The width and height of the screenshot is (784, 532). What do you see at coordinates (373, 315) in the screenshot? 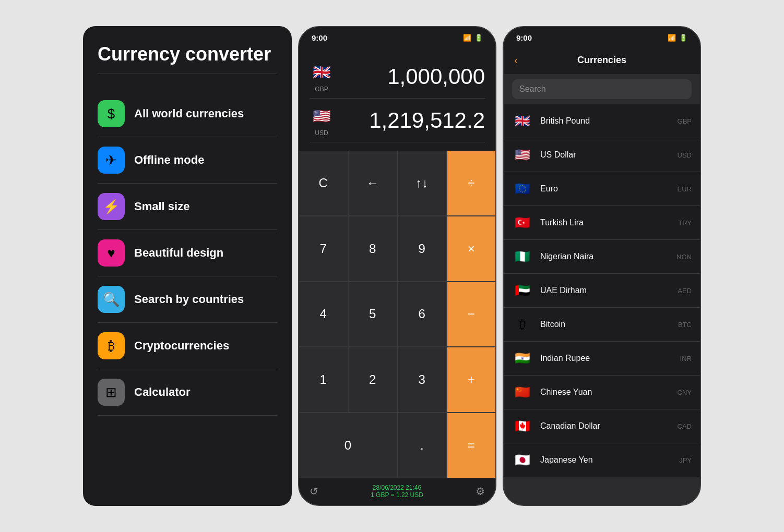
I see `five-button: 5` at bounding box center [373, 315].